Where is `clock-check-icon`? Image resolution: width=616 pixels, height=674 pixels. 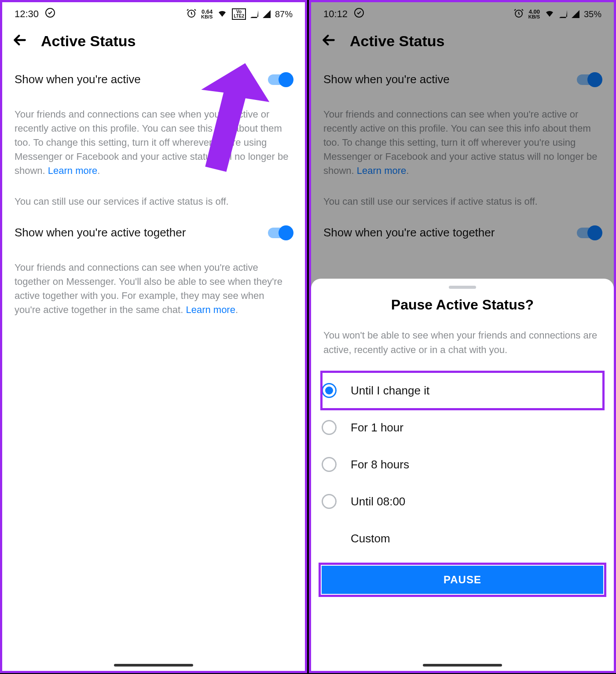 clock-check-icon is located at coordinates (50, 14).